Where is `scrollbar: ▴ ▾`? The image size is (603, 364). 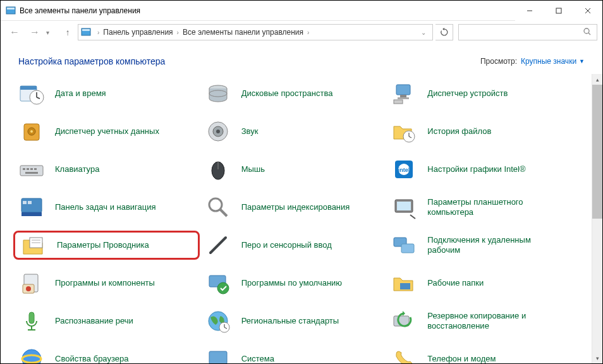 scrollbar: ▴ ▾ is located at coordinates (597, 219).